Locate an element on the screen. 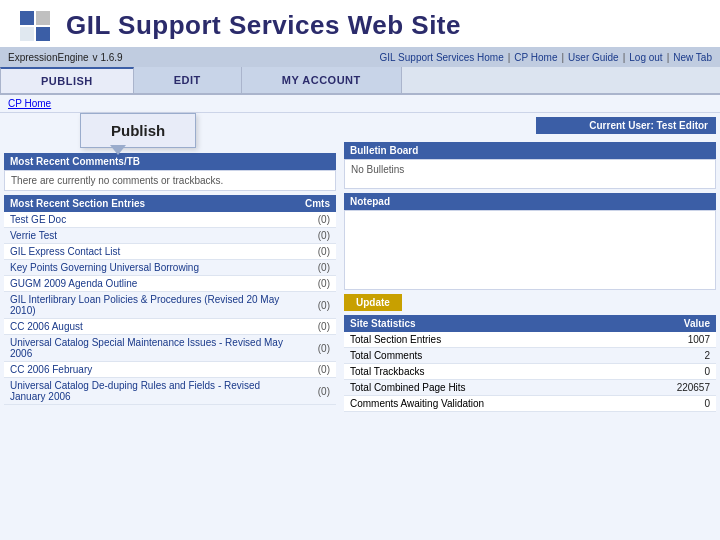 The height and width of the screenshot is (540, 720). update-button: Update is located at coordinates (373, 302).